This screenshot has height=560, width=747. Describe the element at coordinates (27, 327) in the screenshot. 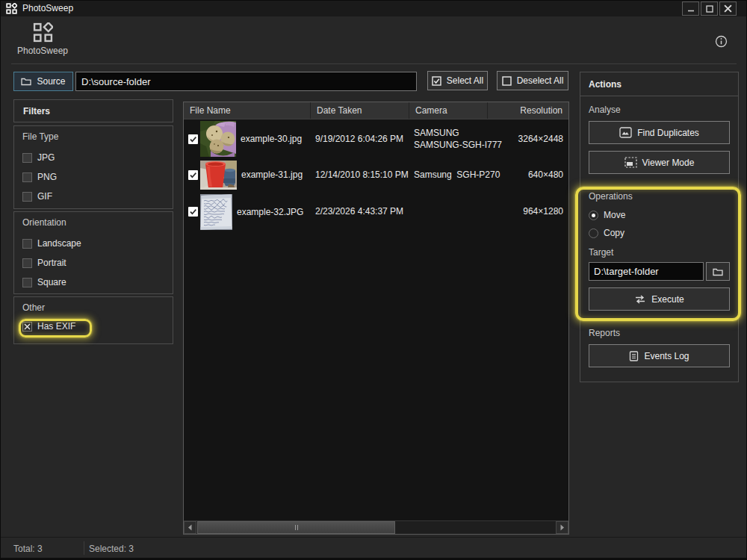

I see `checkbox-has-exif` at that location.